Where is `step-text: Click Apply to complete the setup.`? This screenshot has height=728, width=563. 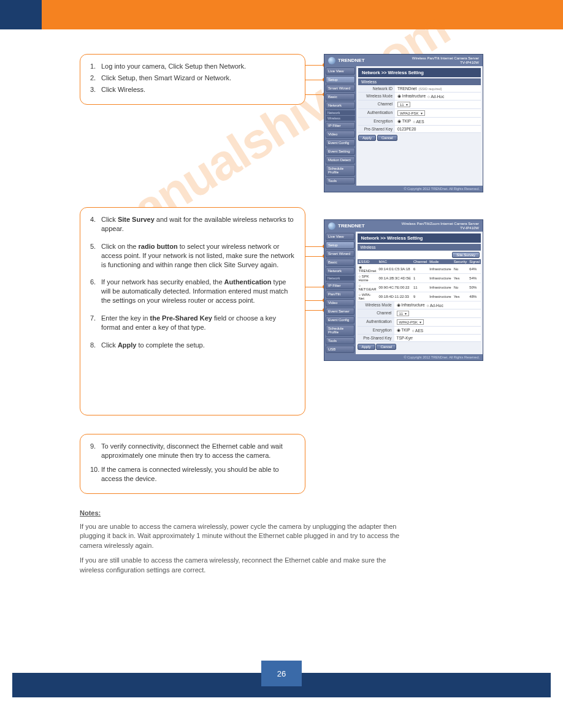 step-text: Click Apply to complete the setup. is located at coordinates (198, 346).